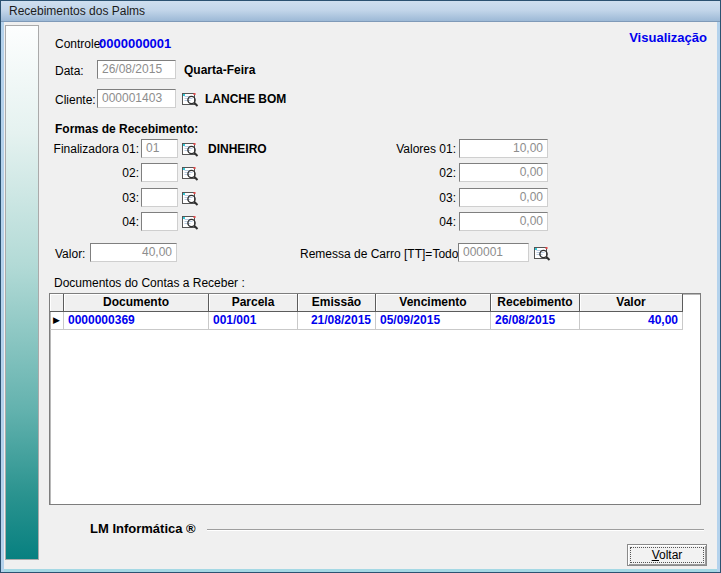  What do you see at coordinates (70, 71) in the screenshot?
I see `data-label: Data:` at bounding box center [70, 71].